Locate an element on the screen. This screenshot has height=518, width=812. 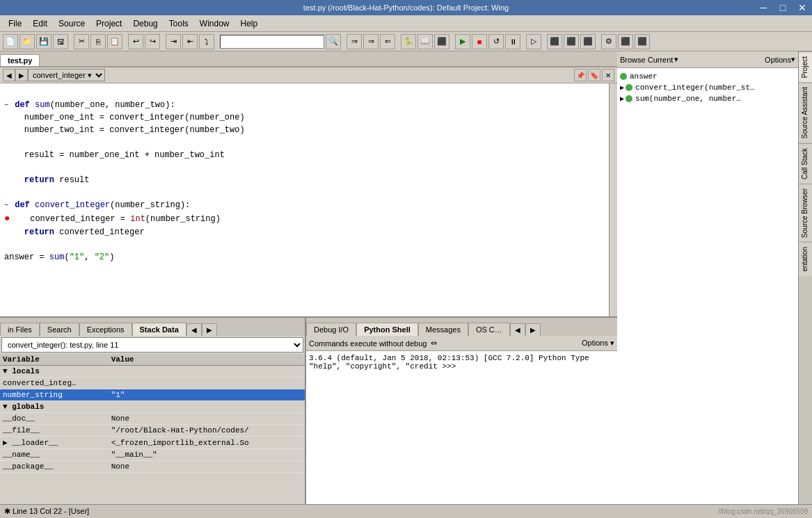
step-out-button: ⇐ is located at coordinates (388, 42).